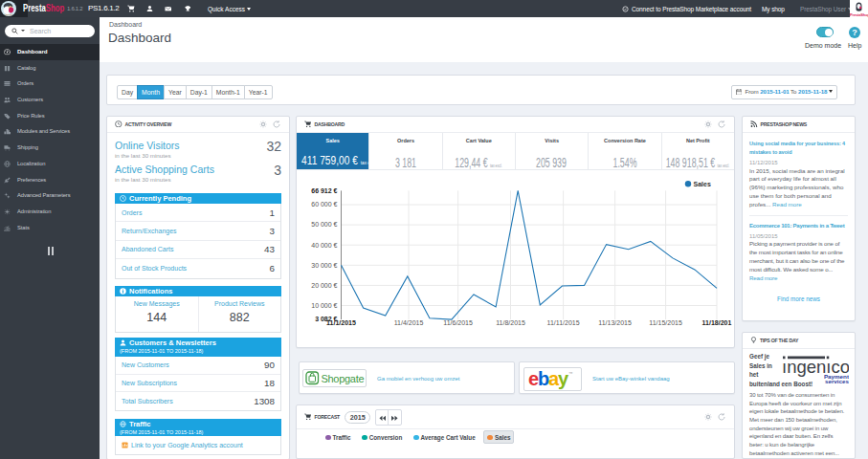  I want to click on svg-text: y, so click(564, 379).